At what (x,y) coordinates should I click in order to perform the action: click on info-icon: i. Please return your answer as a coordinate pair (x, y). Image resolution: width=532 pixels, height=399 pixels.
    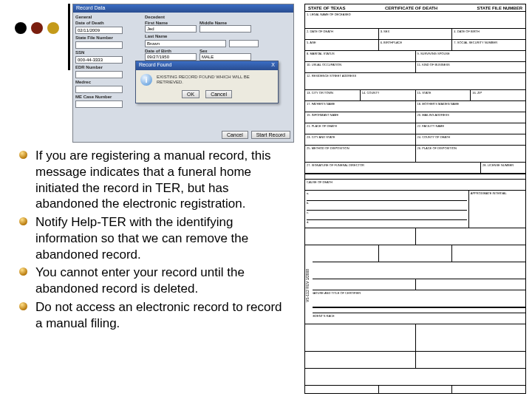
    Looking at the image, I should click on (146, 80).